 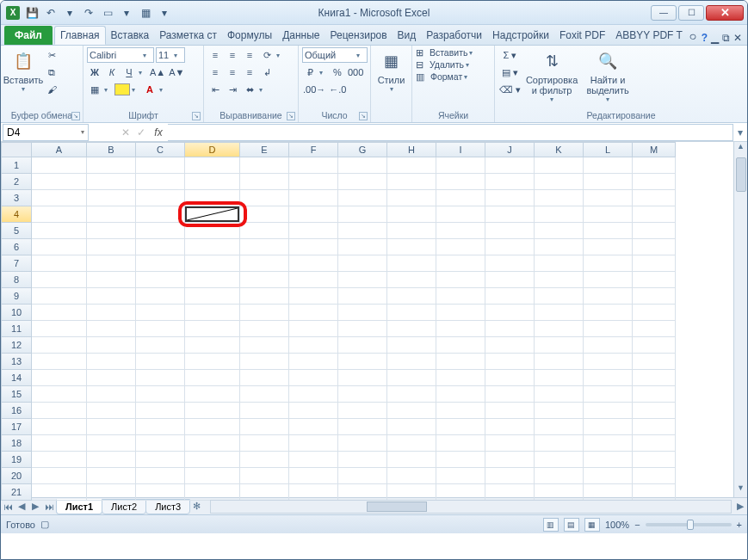 I want to click on autosum-icon: Σ ▾, so click(x=510, y=55).